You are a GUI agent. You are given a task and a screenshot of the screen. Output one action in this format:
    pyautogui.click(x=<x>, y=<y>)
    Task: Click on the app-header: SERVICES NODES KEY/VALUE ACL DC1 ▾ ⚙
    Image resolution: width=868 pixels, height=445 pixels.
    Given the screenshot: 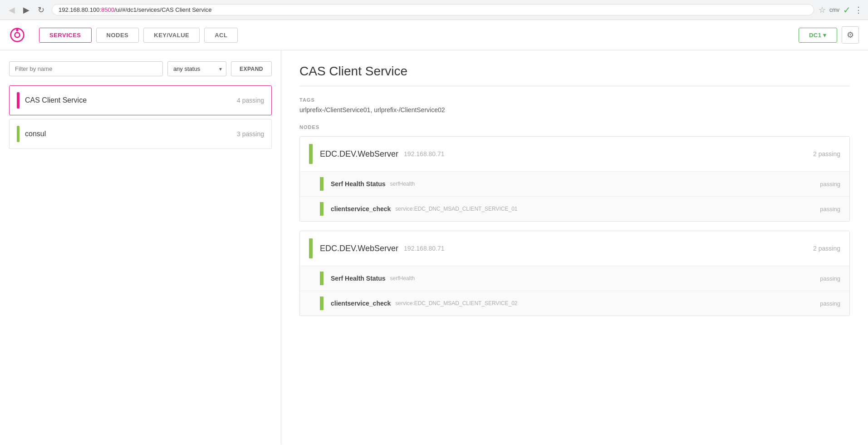 What is the action you would take?
    pyautogui.click(x=434, y=35)
    